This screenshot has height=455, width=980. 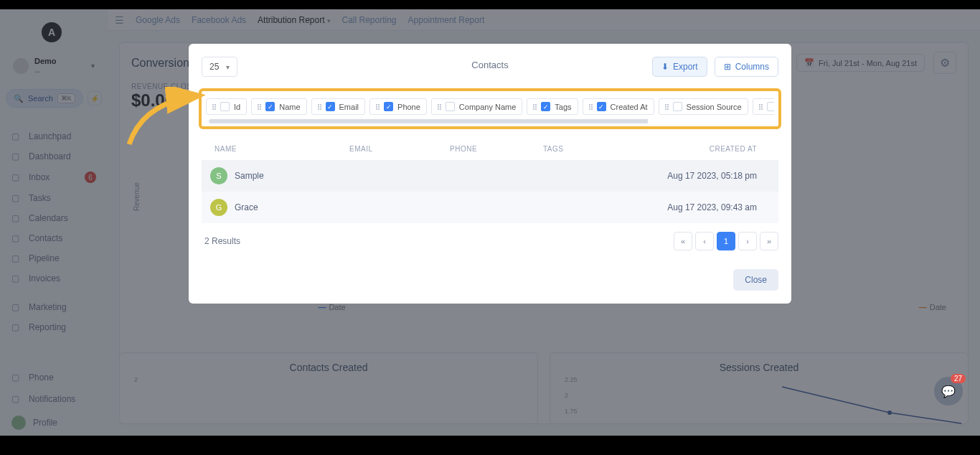 I want to click on col-header-phone: PHONE, so click(x=496, y=149).